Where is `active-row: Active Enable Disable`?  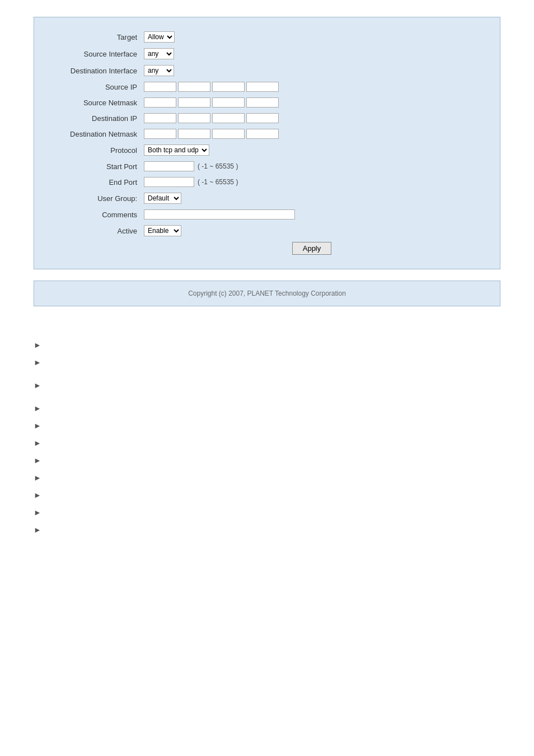 active-row: Active Enable Disable is located at coordinates (267, 231).